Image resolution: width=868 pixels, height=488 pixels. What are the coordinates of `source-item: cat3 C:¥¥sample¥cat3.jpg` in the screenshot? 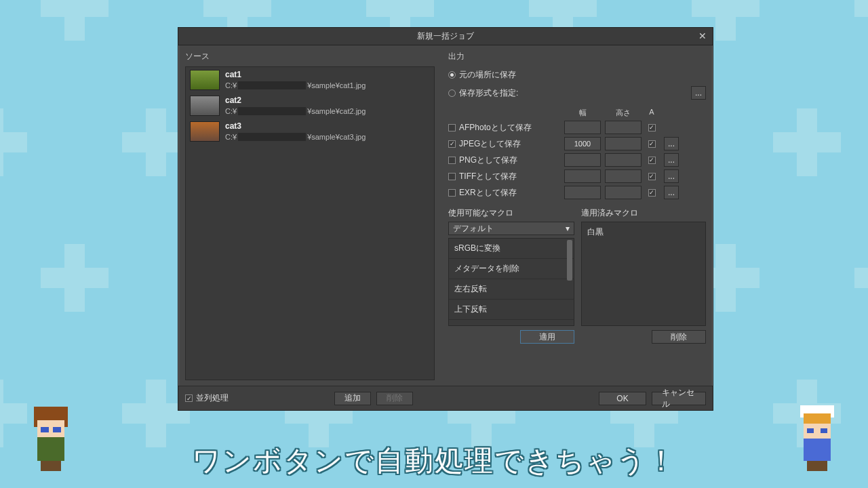 It's located at (310, 131).